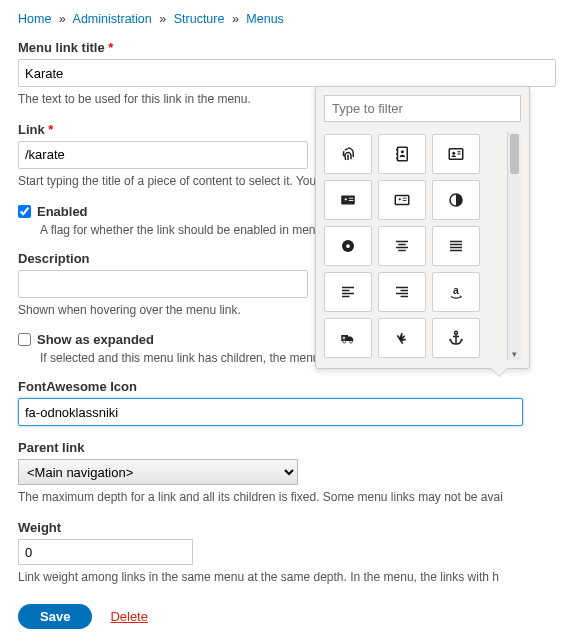 The width and height of the screenshot is (574, 644). Describe the element at coordinates (402, 154) in the screenshot. I see `address-book-icon` at that location.